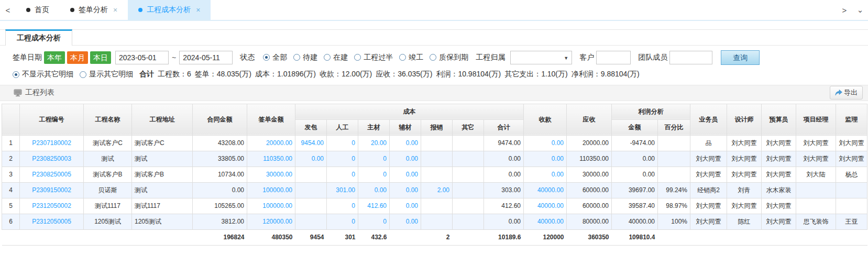 The image size is (868, 266). I want to click on cell-fabao: 0.00, so click(311, 159).